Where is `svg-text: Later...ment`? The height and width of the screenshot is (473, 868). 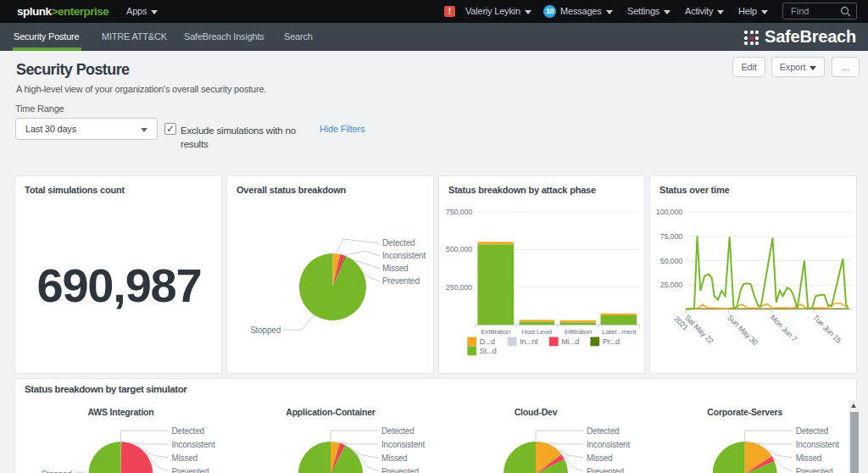 svg-text: Later...ment is located at coordinates (619, 332).